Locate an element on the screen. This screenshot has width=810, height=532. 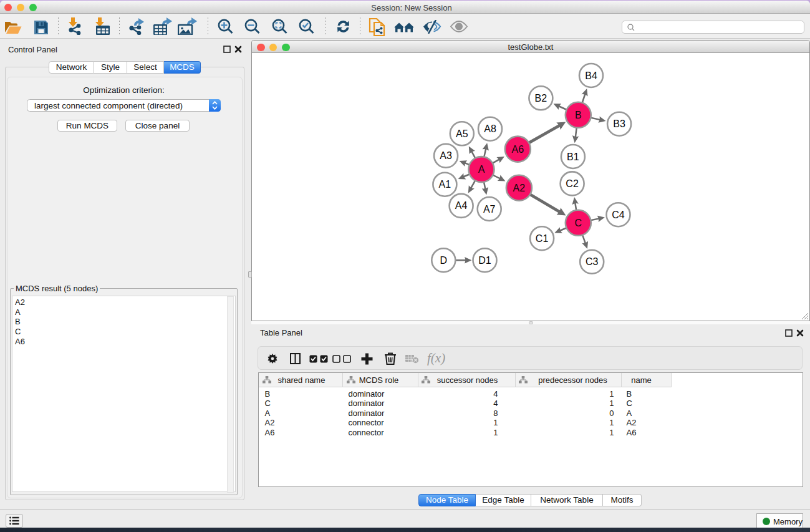
svg-text: D is located at coordinates (444, 261).